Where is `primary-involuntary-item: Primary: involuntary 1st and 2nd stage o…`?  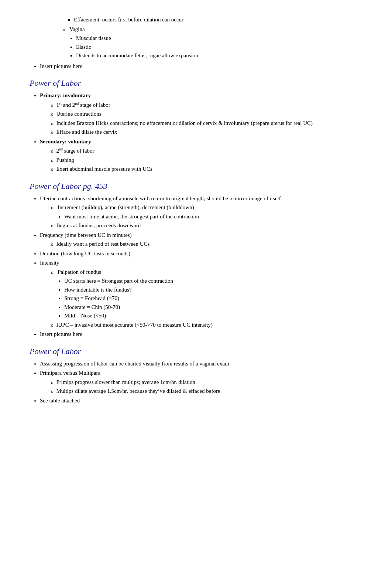
primary-involuntary-item: Primary: involuntary 1st and 2nd stage o… is located at coordinates (205, 114).